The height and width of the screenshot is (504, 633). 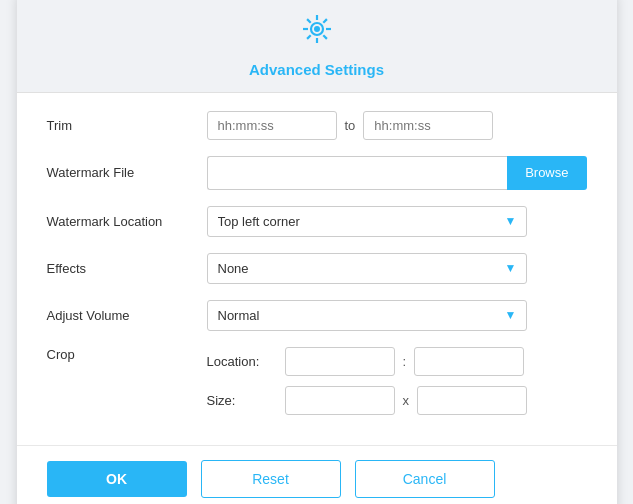 I want to click on reset-button: Reset, so click(x=271, y=479).